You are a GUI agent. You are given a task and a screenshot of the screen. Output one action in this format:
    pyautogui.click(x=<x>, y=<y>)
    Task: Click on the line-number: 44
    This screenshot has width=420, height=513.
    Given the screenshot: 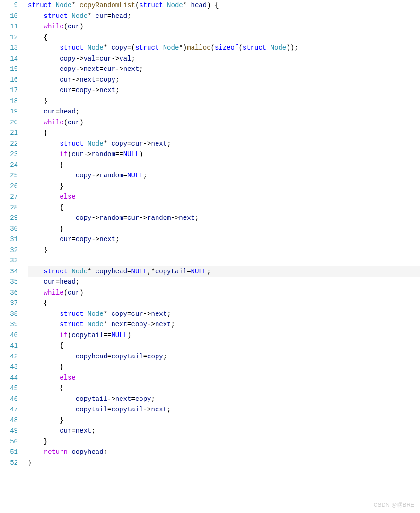 What is the action you would take?
    pyautogui.click(x=9, y=378)
    